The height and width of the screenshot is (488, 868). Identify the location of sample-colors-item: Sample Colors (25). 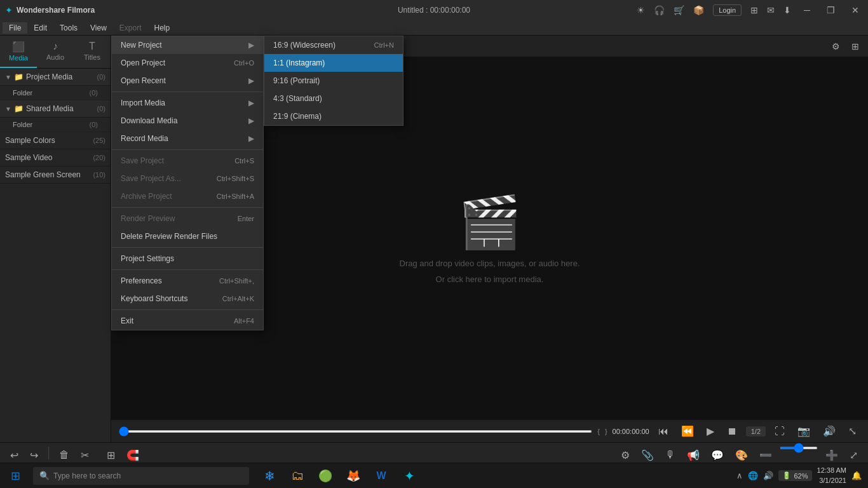
(55, 141).